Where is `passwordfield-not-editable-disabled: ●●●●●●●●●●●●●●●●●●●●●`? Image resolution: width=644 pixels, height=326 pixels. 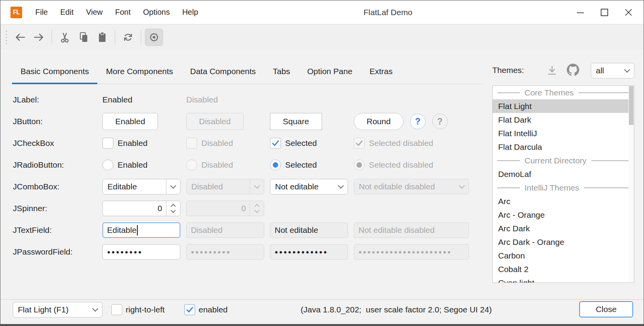 passwordfield-not-editable-disabled: ●●●●●●●●●●●●●●●●●●●●● is located at coordinates (411, 252).